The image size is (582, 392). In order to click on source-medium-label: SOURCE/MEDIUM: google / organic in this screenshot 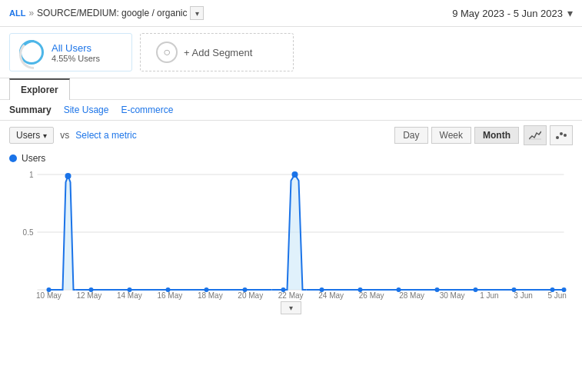, I will do `click(112, 13)`.